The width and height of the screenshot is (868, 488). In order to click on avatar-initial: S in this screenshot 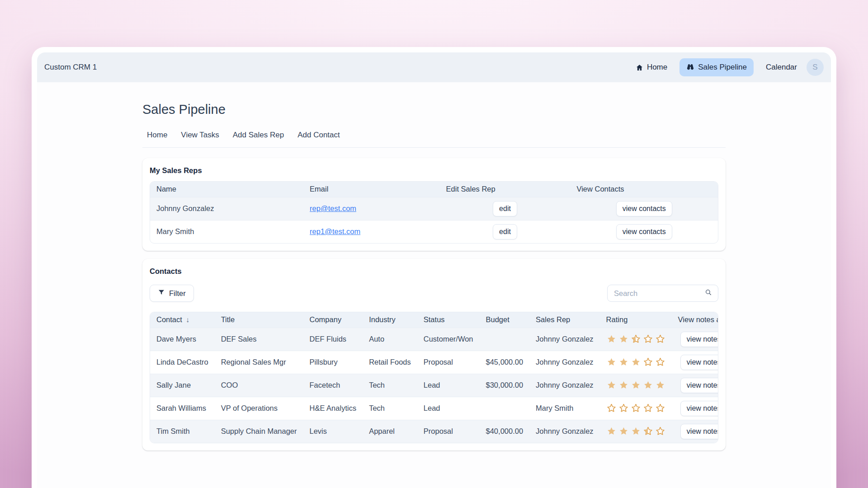, I will do `click(815, 67)`.